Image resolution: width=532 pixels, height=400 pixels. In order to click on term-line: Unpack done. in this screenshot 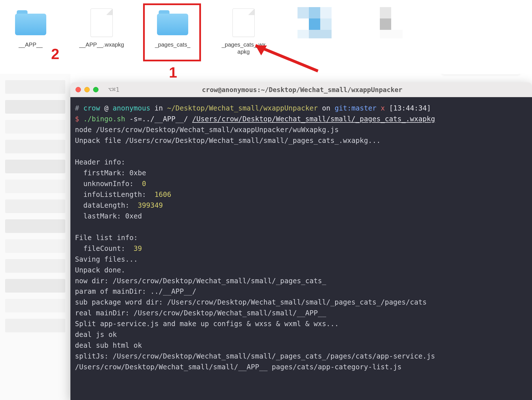, I will do `click(100, 270)`.